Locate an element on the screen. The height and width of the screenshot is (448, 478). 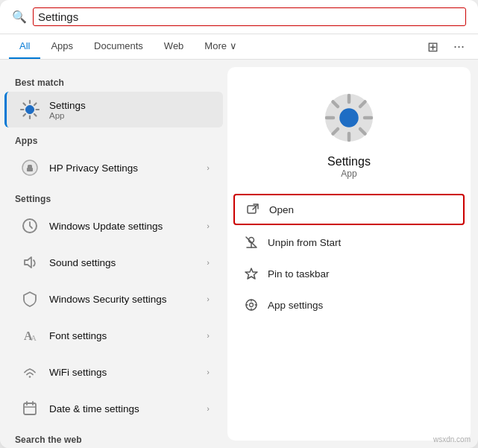
wifi-settings: WiFi settings › is located at coordinates (113, 372).